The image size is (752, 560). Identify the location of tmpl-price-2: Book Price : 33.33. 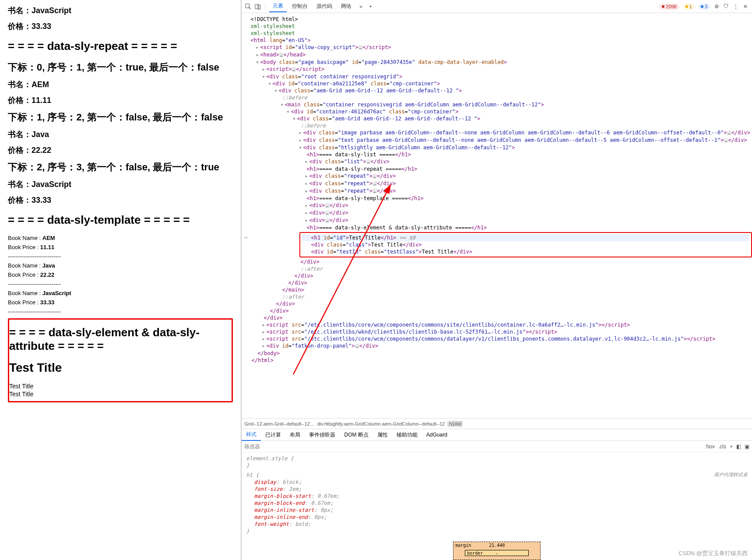
(120, 302).